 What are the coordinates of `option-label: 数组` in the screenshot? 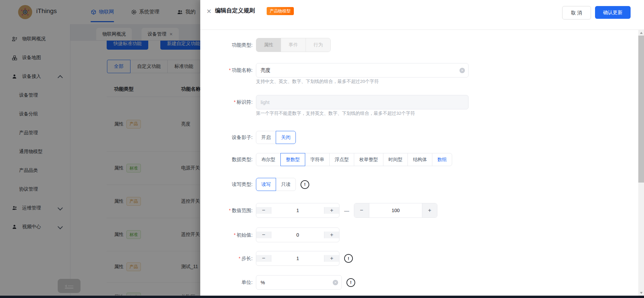 It's located at (442, 160).